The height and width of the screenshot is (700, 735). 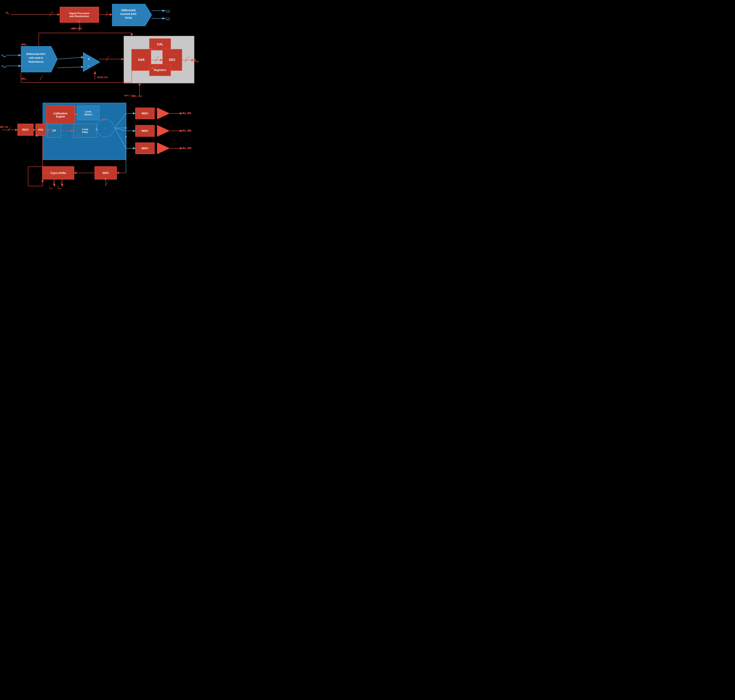 I want to click on cal-block: CAL, so click(x=160, y=44).